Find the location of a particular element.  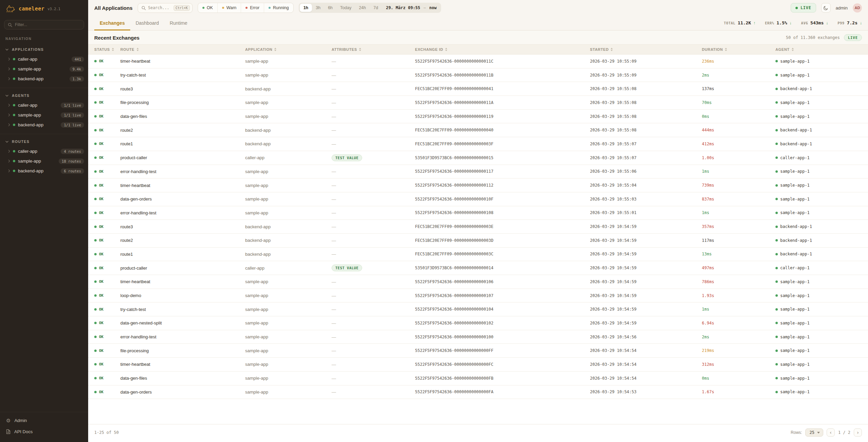

sidebar-item-agent: sample-app 1/1 live is located at coordinates (44, 115).